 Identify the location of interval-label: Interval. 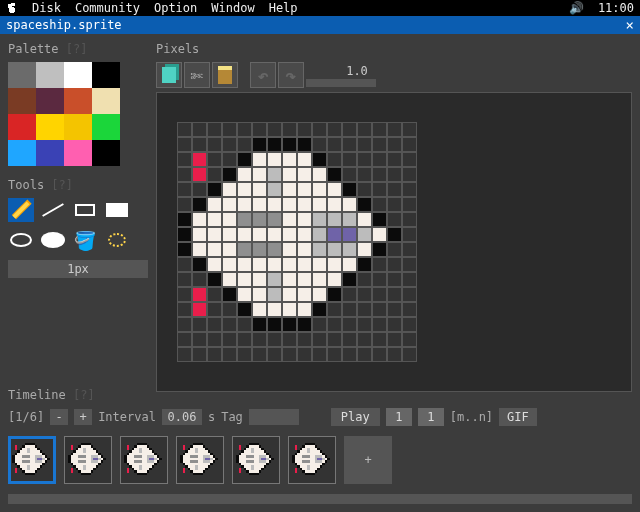
(127, 417).